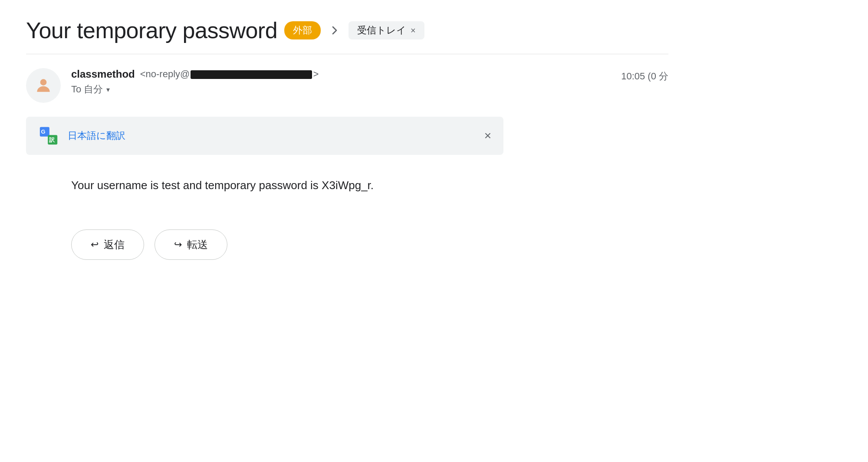  Describe the element at coordinates (347, 85) in the screenshot. I see `sender-section: classmethod <no-reply@> To 自分 ▾ 10:05 (0…` at that location.